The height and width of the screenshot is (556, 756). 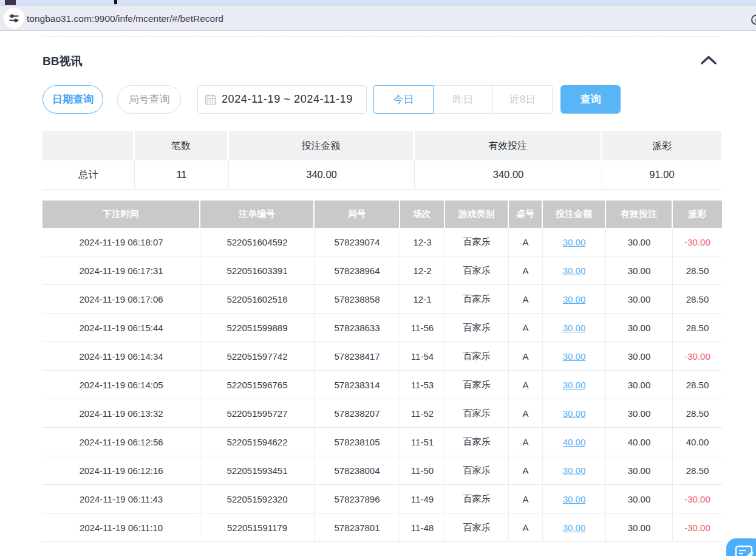 I want to click on bet-table-header-cell-1: 注单编号, so click(x=257, y=214).